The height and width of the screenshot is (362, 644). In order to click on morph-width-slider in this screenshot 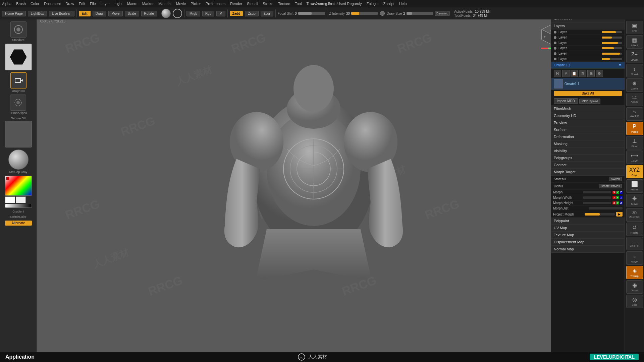, I will do `click(597, 198)`.